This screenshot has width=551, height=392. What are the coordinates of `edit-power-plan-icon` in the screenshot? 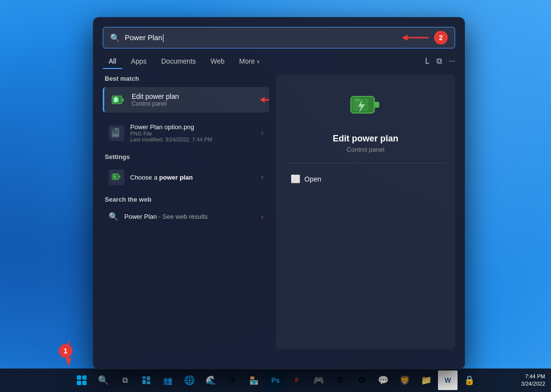 It's located at (118, 100).